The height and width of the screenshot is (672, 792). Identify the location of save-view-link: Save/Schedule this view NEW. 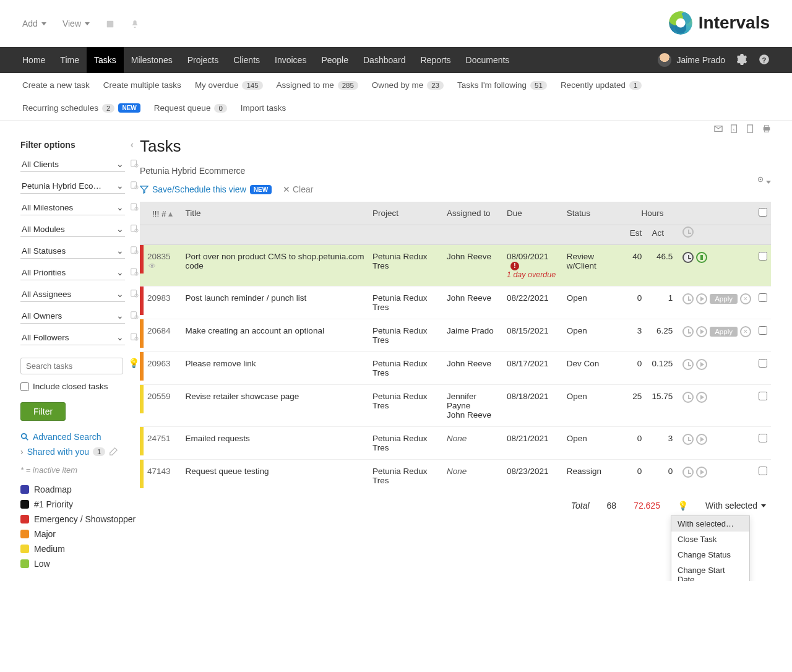
(205, 189).